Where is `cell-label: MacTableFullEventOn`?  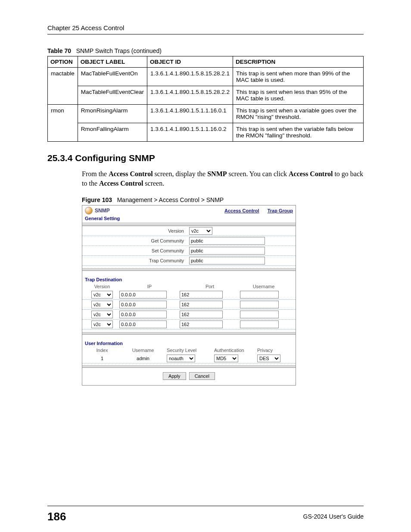
cell-label: MacTableFullEventOn is located at coordinates (112, 77).